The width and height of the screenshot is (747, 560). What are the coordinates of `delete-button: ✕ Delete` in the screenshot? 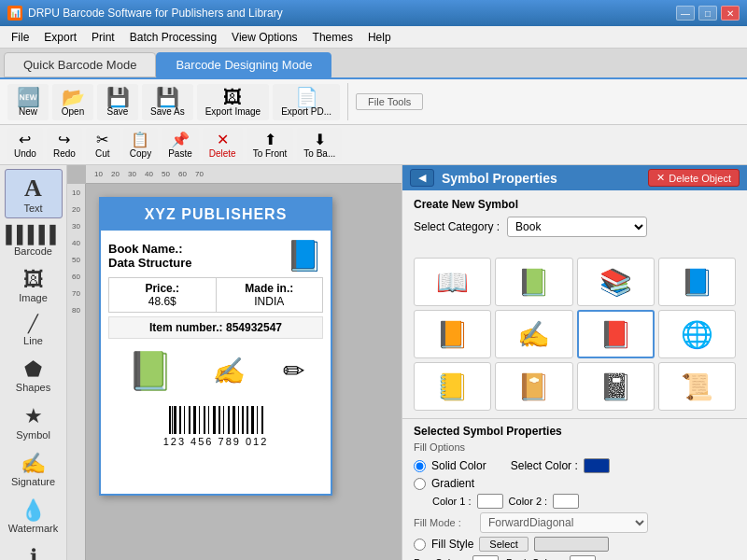 It's located at (222, 145).